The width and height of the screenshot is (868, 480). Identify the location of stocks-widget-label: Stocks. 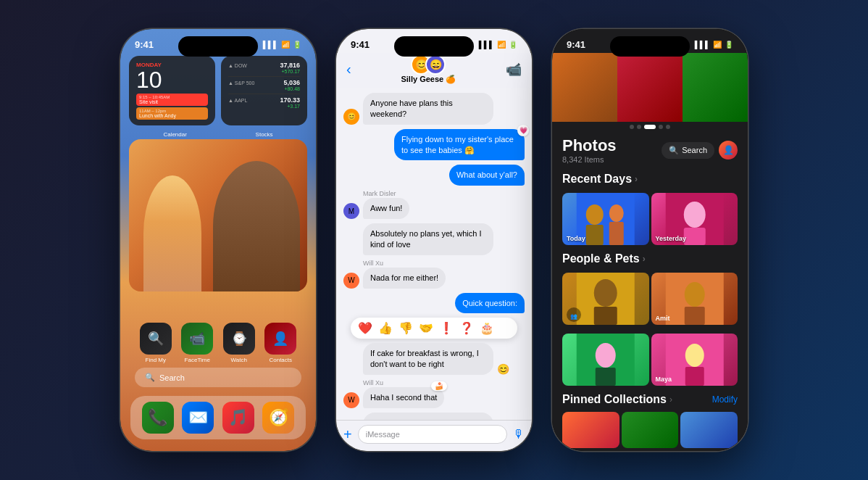
(264, 135).